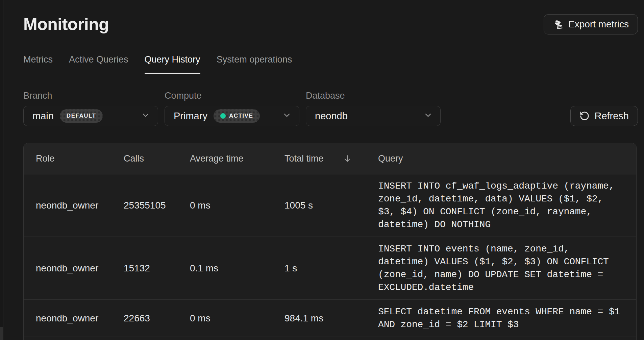 The width and height of the screenshot is (644, 340). Describe the element at coordinates (585, 116) in the screenshot. I see `refresh-icon` at that location.